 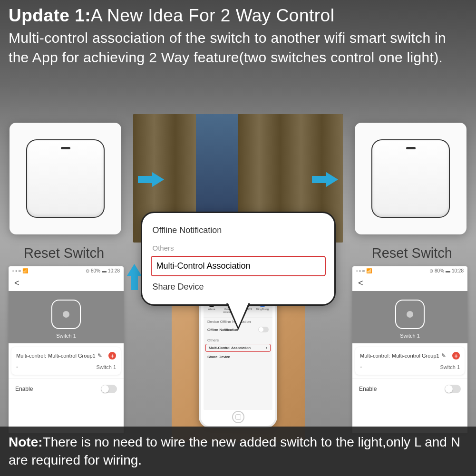 What do you see at coordinates (238, 16) in the screenshot?
I see `page-title: Update 1:A New Idea For 2 Way Control` at bounding box center [238, 16].